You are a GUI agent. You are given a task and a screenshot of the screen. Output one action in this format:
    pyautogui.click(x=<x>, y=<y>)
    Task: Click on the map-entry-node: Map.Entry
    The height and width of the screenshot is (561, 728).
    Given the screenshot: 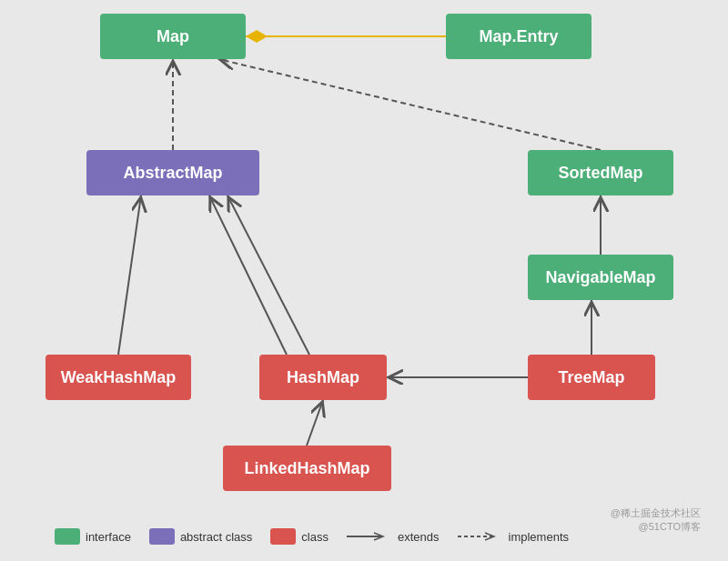 What is the action you would take?
    pyautogui.click(x=519, y=36)
    